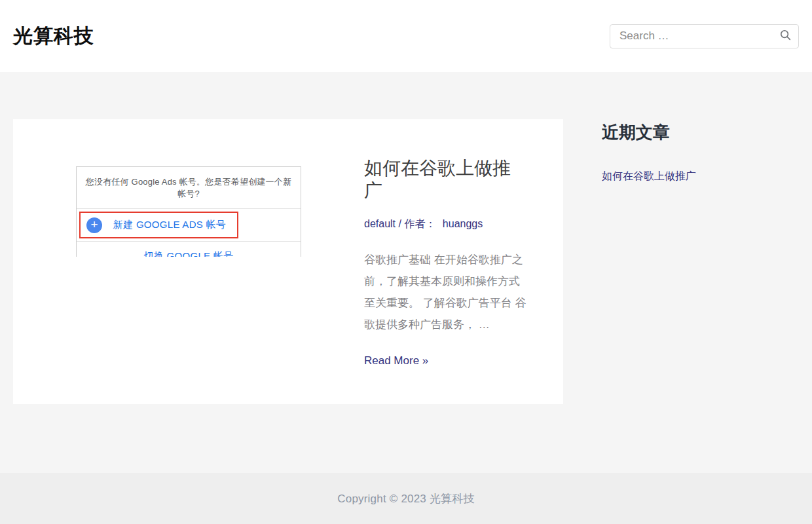  What do you see at coordinates (649, 176) in the screenshot?
I see `recent-post-link: 如何在谷歌上做推广` at bounding box center [649, 176].